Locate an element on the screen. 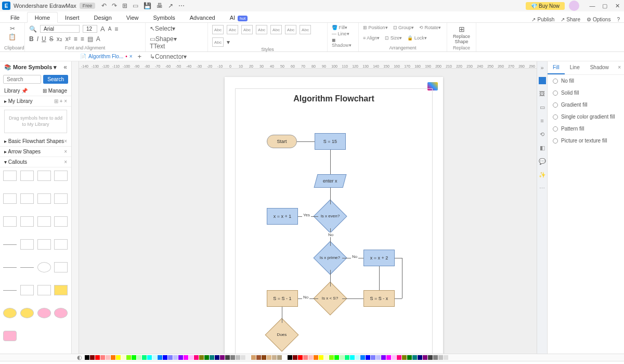 Image resolution: width=624 pixels, height=364 pixels. tab-insert: Insert is located at coordinates (72, 18).